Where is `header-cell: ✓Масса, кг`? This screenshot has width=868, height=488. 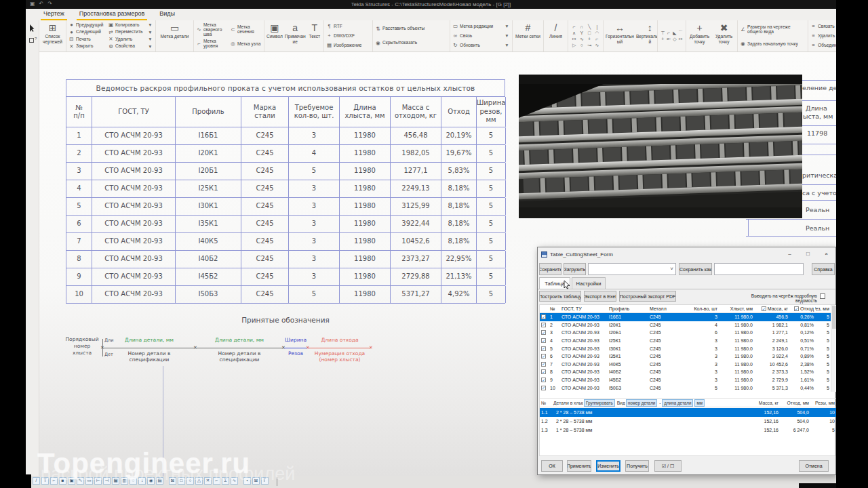
header-cell: ✓Масса, кг is located at coordinates (772, 309).